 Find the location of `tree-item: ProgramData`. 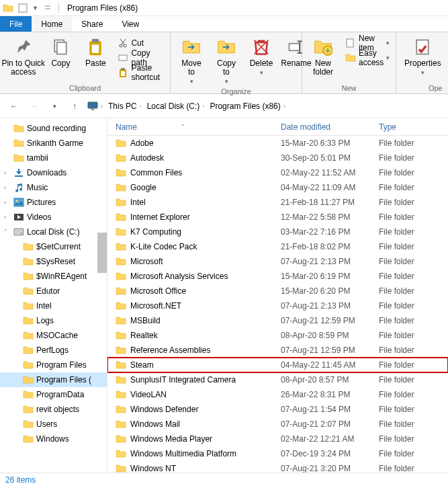

tree-item: ProgramData is located at coordinates (54, 395).